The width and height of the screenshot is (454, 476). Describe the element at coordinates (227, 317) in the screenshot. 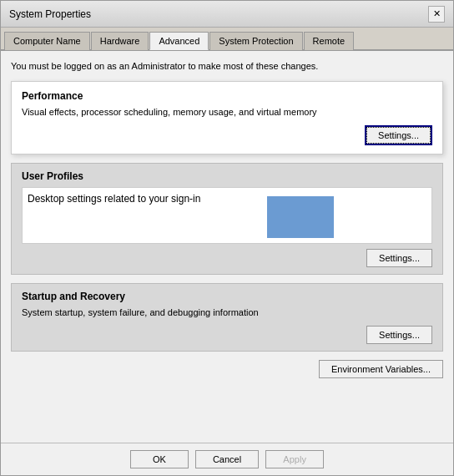

I see `startup-recovery-section: Startup and Recovery System startup, sys…` at that location.